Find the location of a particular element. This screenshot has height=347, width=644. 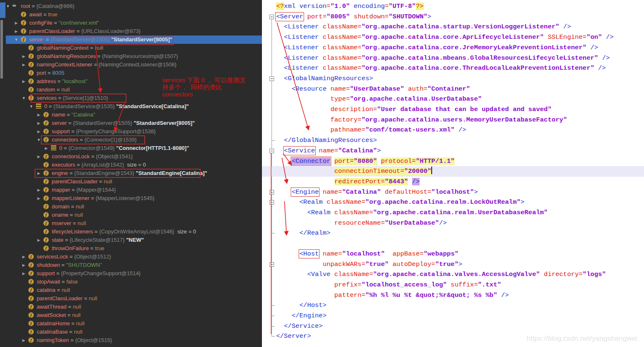

tree-row-parentClassLoader: ▶fparentClassLoader = {URLClassLoader@87… is located at coordinates (134, 31).